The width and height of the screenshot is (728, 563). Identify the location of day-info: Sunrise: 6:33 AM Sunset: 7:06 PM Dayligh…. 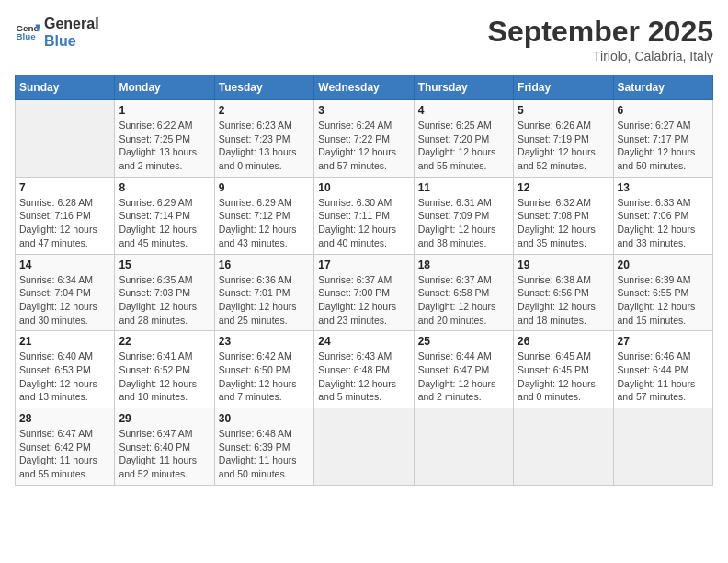
(664, 223).